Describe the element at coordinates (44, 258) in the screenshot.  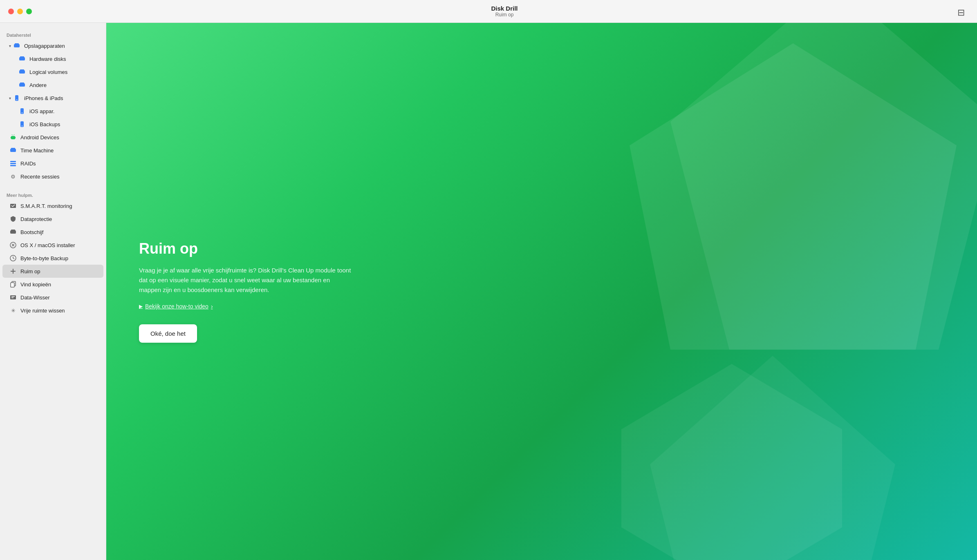
I see `sidebar-item-label: Byte-to-byte Backup` at that location.